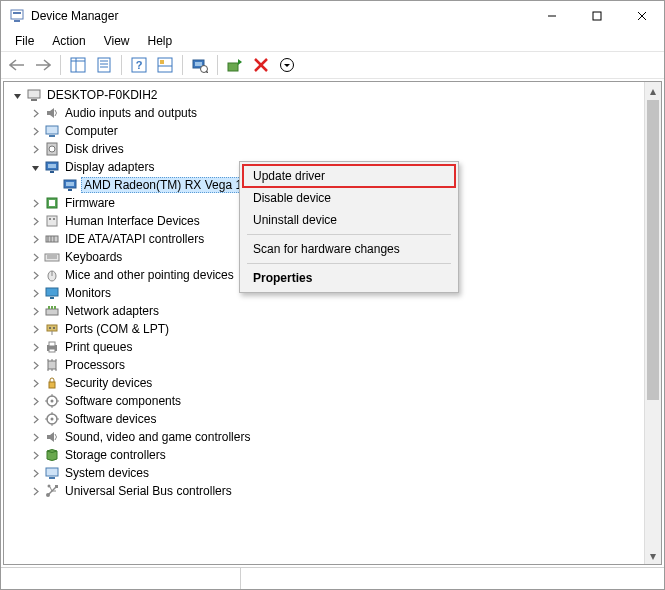 This screenshot has width=665, height=590. What do you see at coordinates (121, 578) in the screenshot?
I see `status-cell` at bounding box center [121, 578].